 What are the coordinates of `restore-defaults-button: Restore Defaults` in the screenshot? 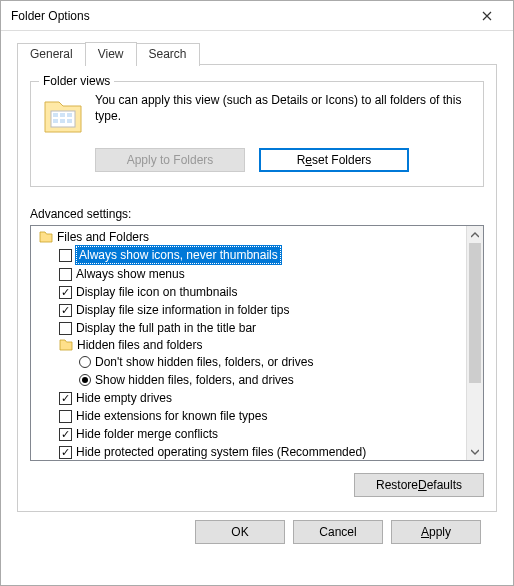 It's located at (419, 485).